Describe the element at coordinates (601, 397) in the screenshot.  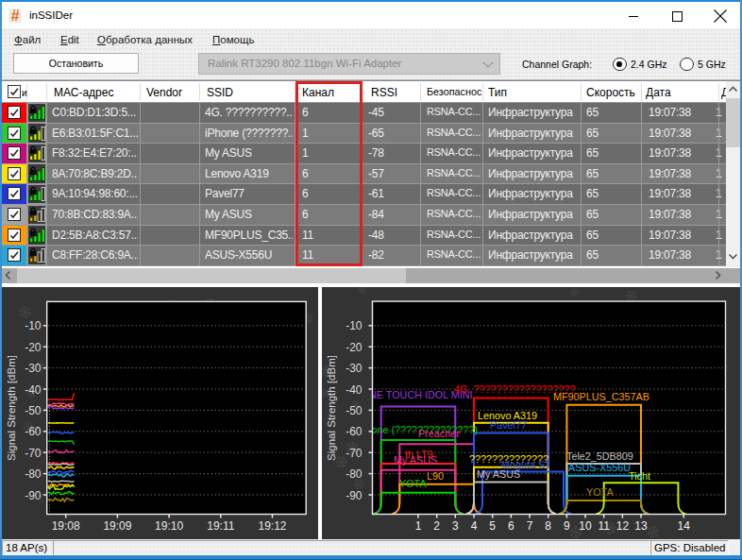
I see `svg-text: MF90PLUS_C357AB` at that location.